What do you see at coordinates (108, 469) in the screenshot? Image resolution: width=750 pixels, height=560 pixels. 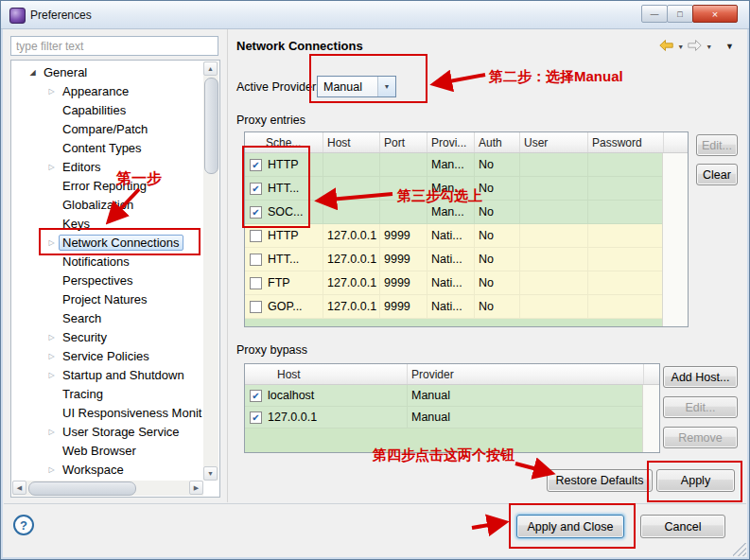 I see `tree-item-workspace: ▷Workspace` at bounding box center [108, 469].